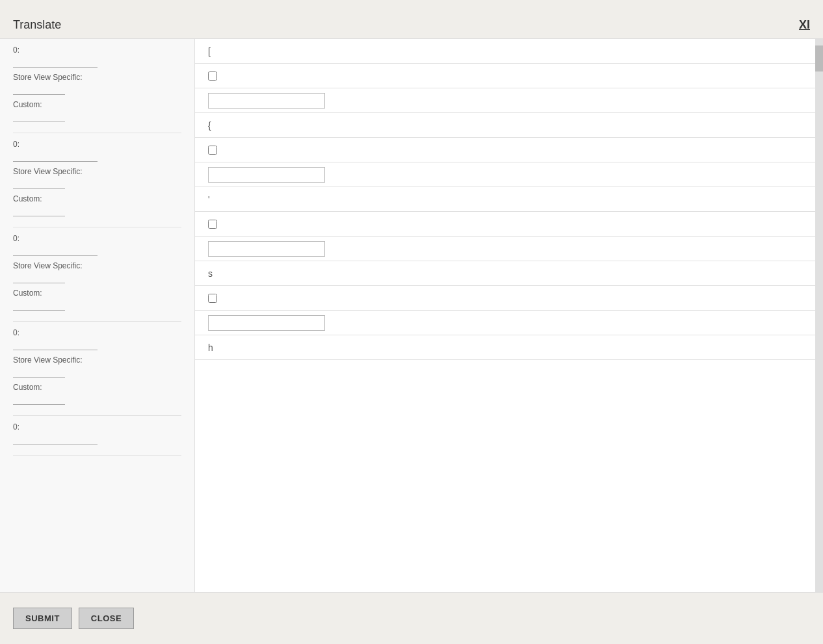  Describe the element at coordinates (209, 125) in the screenshot. I see `char-value-4: {` at that location.